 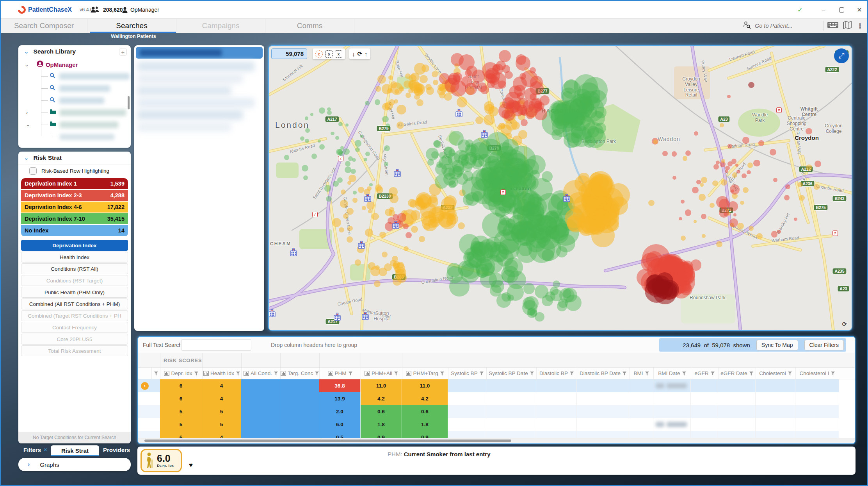 I want to click on column-header, so click(x=156, y=373).